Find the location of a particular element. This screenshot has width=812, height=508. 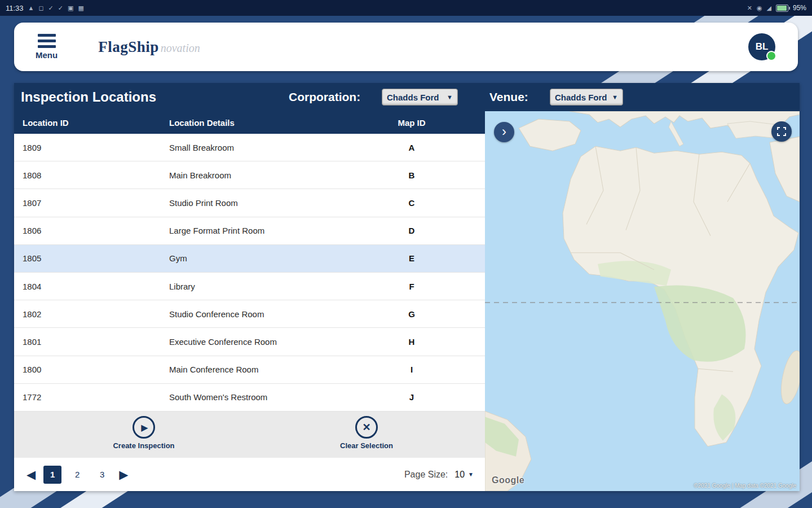

screenshot-icon: ▣ is located at coordinates (70, 8).